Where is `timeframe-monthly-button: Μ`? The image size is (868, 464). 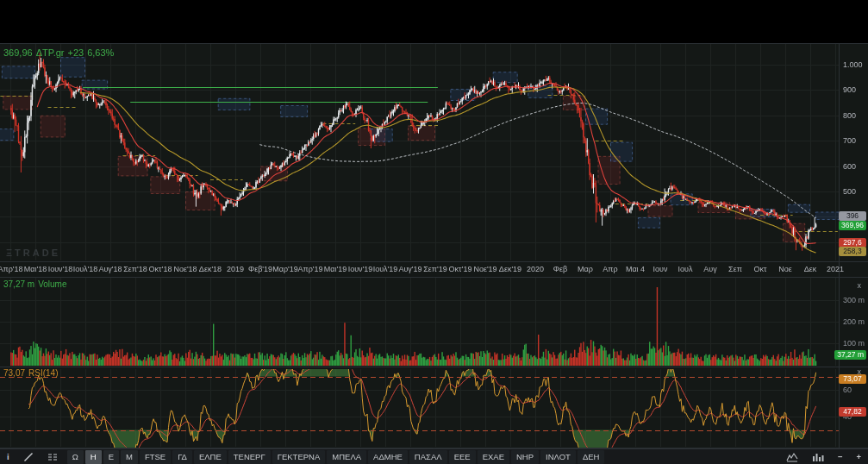
timeframe-monthly-button: Μ is located at coordinates (129, 457).